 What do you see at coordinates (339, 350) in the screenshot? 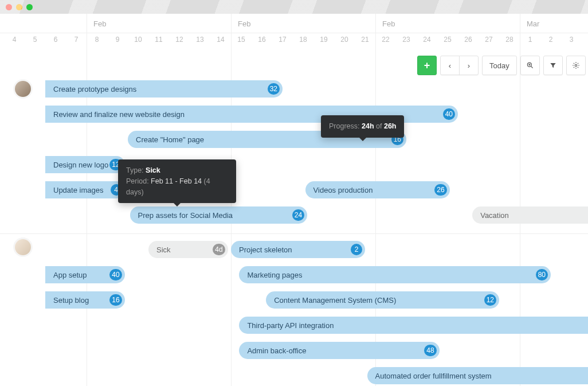
I see `task-bar: Admin back-office48` at bounding box center [339, 350].